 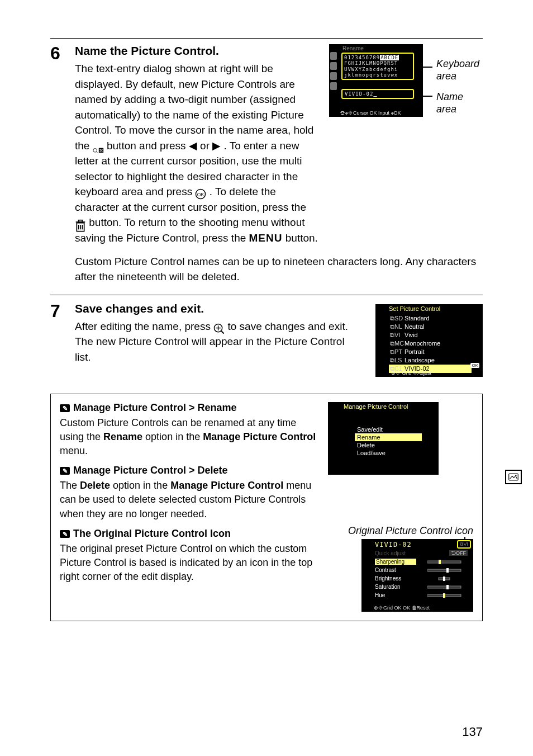 I want to click on step-7-number: 7, so click(x=58, y=339).